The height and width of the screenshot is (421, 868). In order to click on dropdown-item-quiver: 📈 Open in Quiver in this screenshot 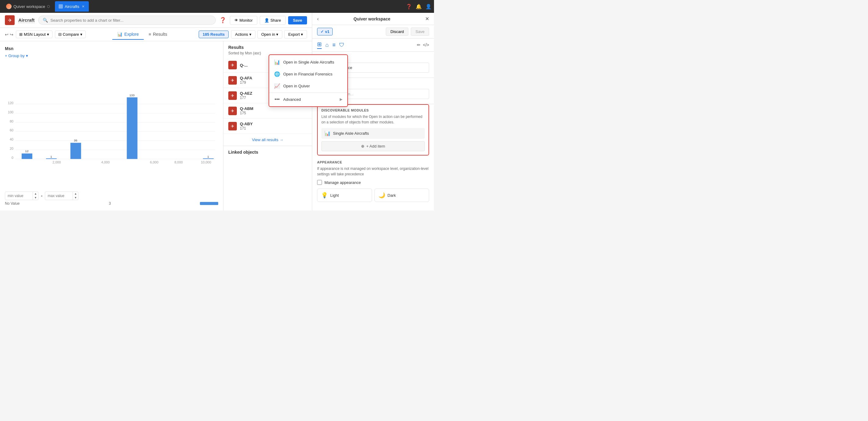, I will do `click(308, 86)`.